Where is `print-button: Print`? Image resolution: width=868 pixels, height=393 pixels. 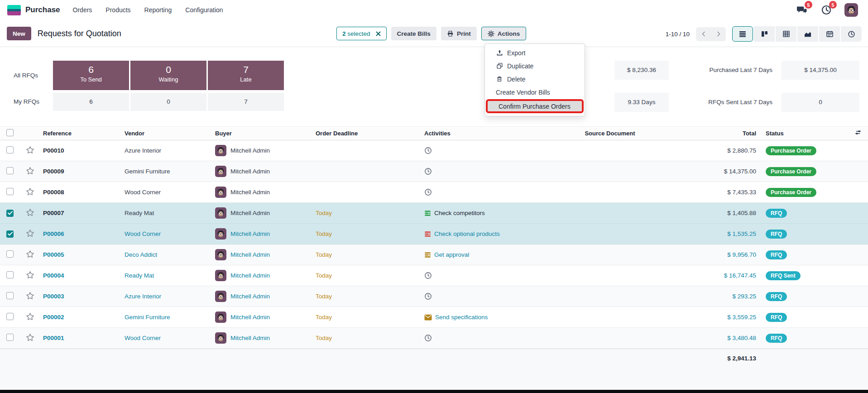 print-button: Print is located at coordinates (459, 34).